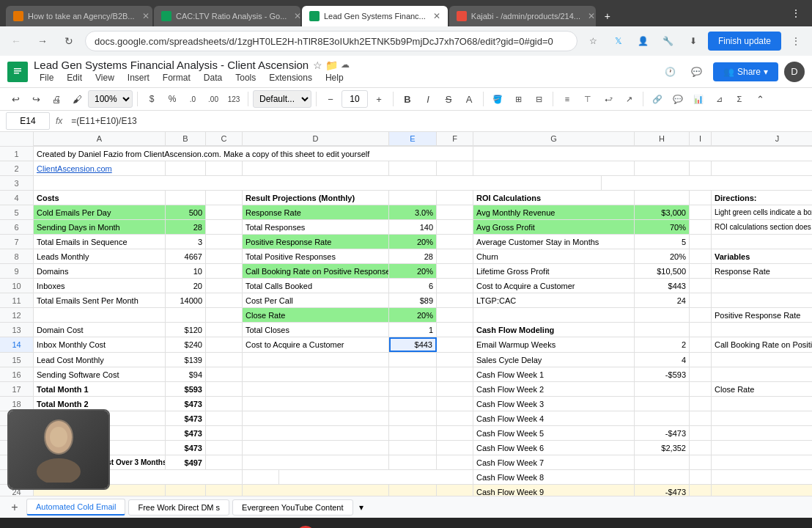 The image size is (812, 528). I want to click on cell-J17: Close Rate, so click(762, 389).